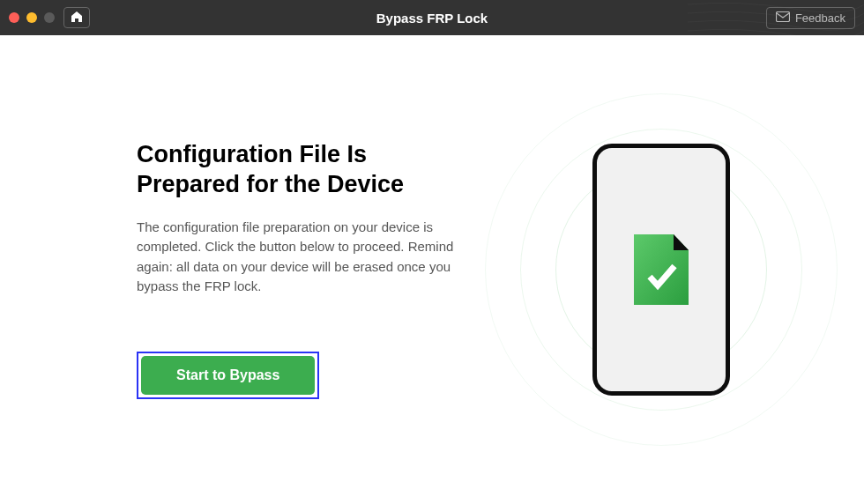  I want to click on page-description: The configuration file preparation on yo…, so click(295, 257).